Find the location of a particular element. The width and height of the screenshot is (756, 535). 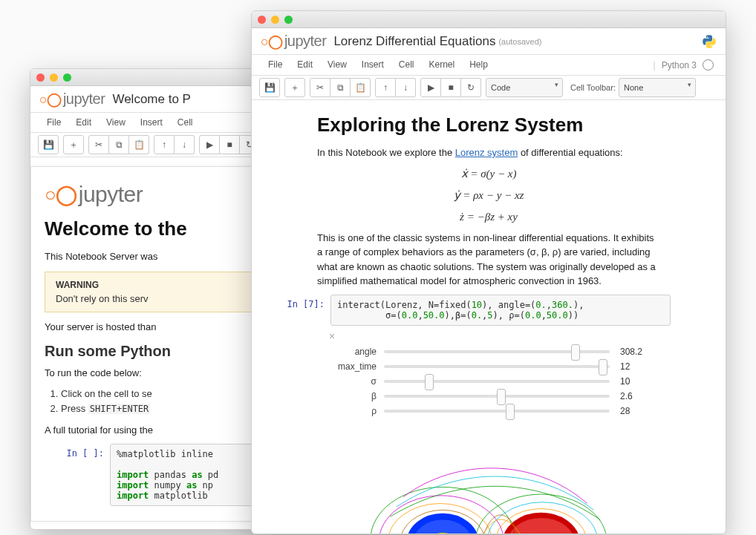

code-input: interact(Lorenz, N=fixed(10), angle=(0.,… is located at coordinates (501, 310).